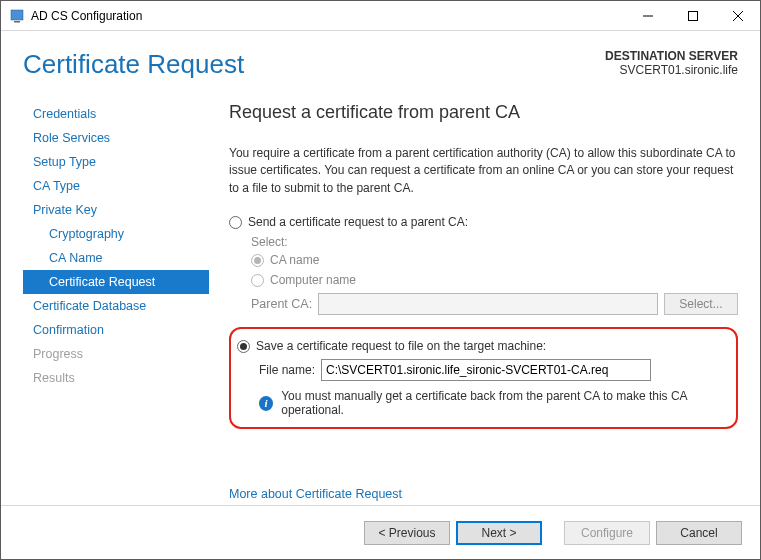 The height and width of the screenshot is (560, 761). I want to click on option-computer-name: Computer name, so click(494, 280).